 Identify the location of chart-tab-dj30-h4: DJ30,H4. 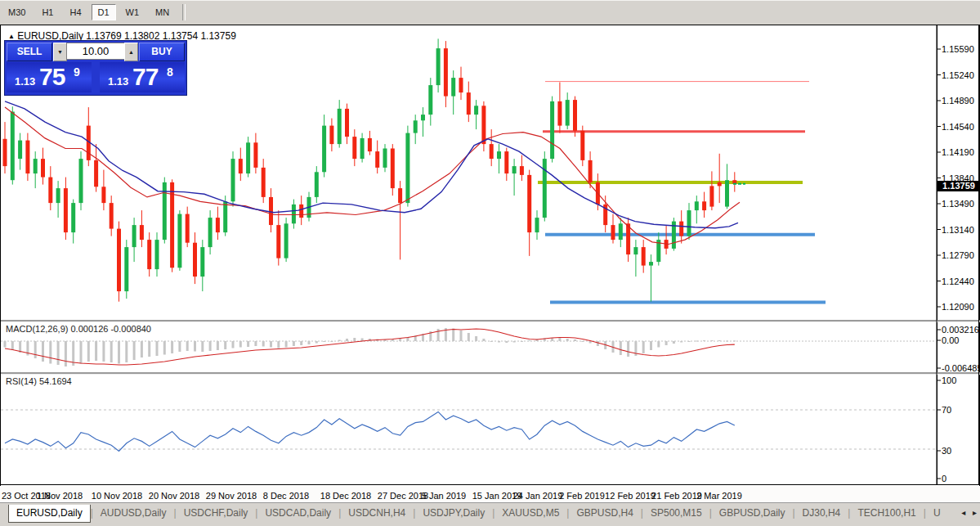
(822, 514).